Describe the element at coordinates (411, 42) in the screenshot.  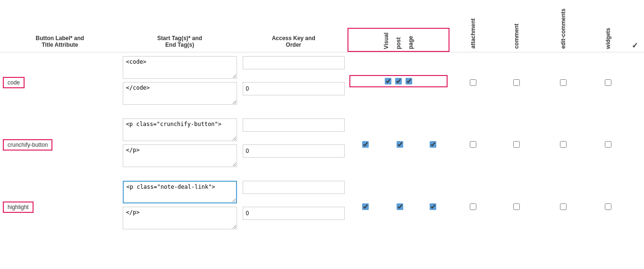
I see `col-header-page: page` at that location.